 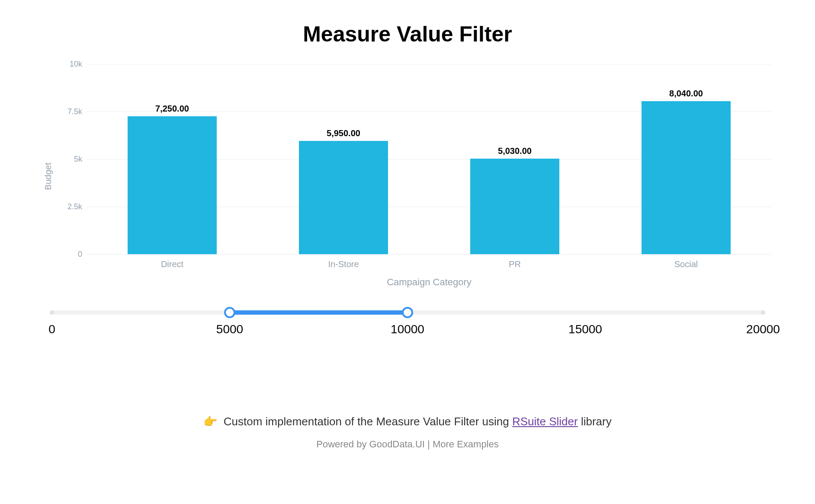 I want to click on x-tick-label: Social, so click(x=686, y=265).